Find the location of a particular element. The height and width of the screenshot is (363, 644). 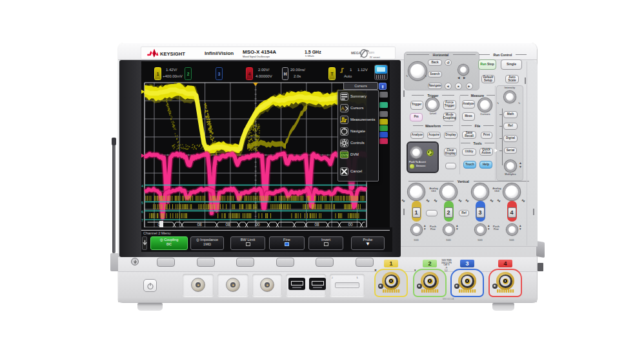

svg-text: oom is located at coordinates (372, 52).